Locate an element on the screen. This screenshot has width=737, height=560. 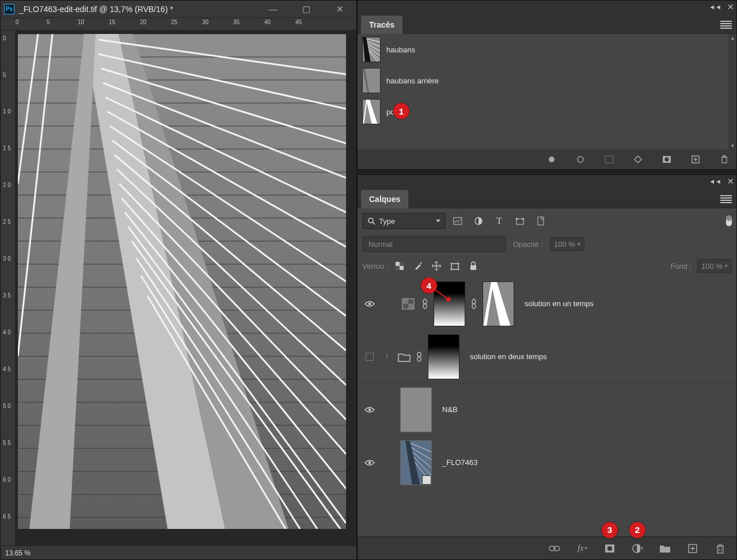
eye-icon is located at coordinates (370, 463).